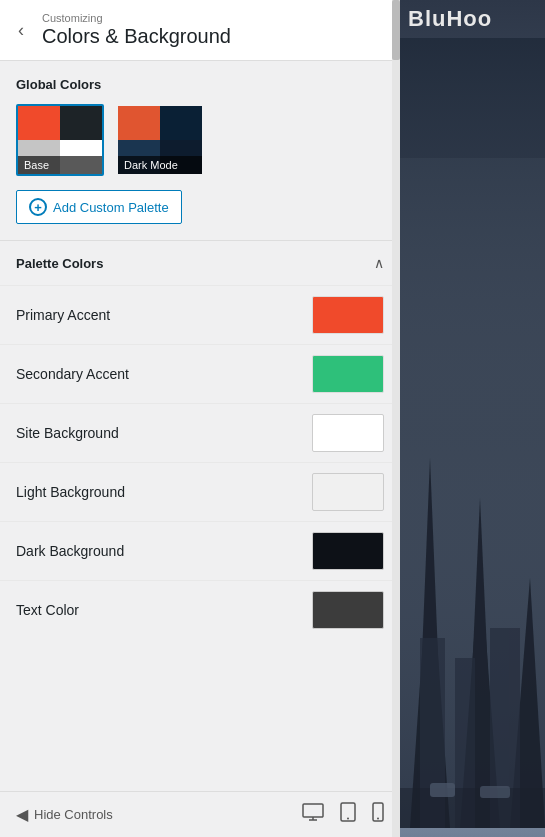 The height and width of the screenshot is (837, 545). I want to click on hide-controls-label: Hide Controls, so click(74, 814).